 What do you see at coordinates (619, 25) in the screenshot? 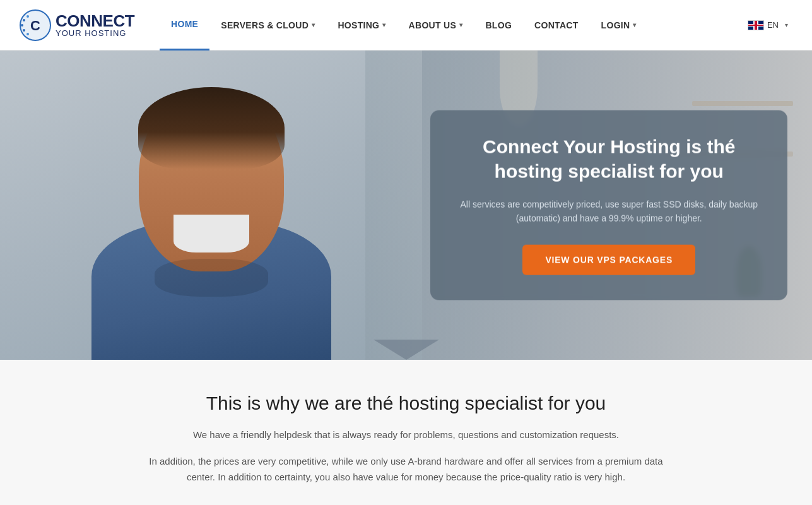
I see `nav-item-login: LOGIN ▾` at bounding box center [619, 25].